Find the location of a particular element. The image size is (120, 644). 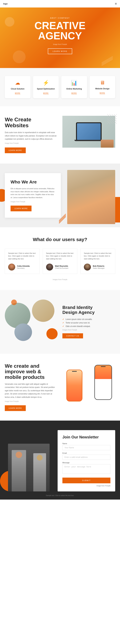

testimonial-person-0: Celia Almeida Secretary is located at coordinates (22, 267).